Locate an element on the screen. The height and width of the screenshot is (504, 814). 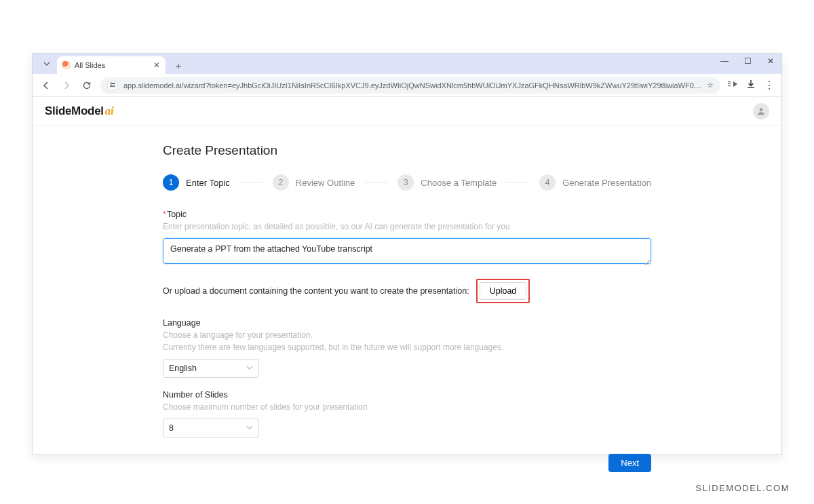
wizard-footer: Next is located at coordinates (407, 463).